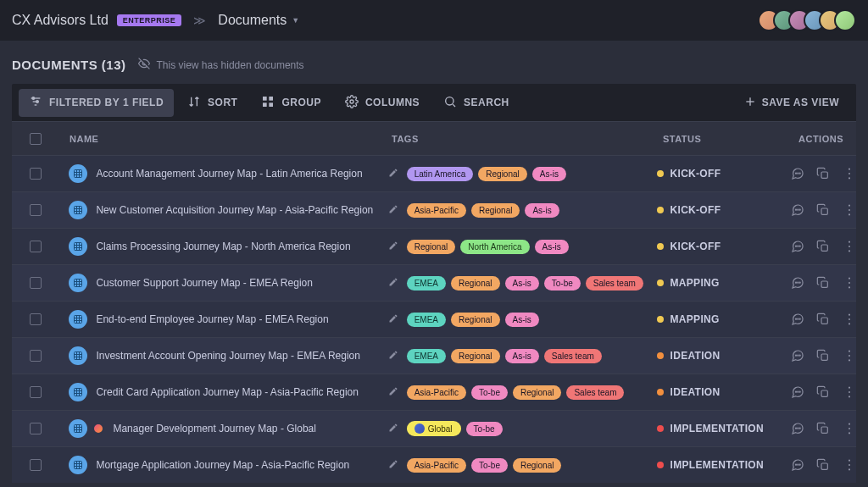  I want to click on document-name: Customer Support Journey Map - EMEA Regi…, so click(203, 283).